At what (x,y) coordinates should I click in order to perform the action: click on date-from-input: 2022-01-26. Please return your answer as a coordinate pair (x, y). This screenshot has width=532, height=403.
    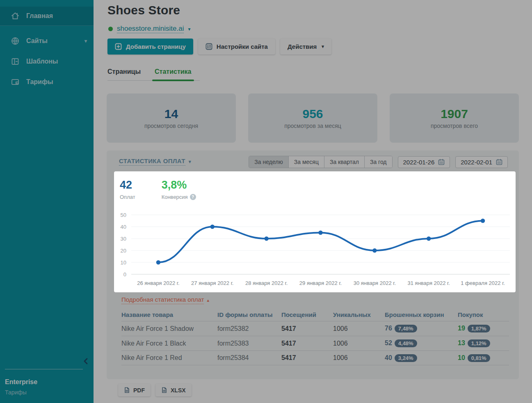
    Looking at the image, I should click on (424, 162).